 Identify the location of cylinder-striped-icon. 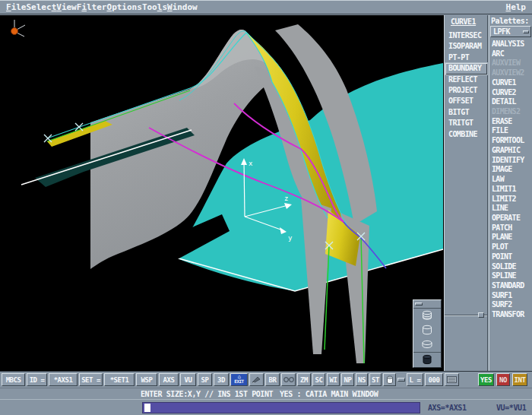
(427, 316).